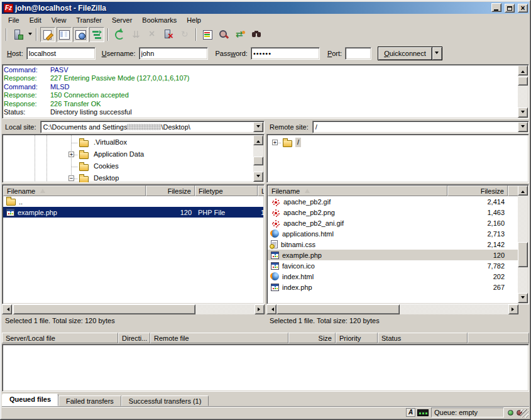  What do you see at coordinates (119, 35) in the screenshot?
I see `refresh-button` at bounding box center [119, 35].